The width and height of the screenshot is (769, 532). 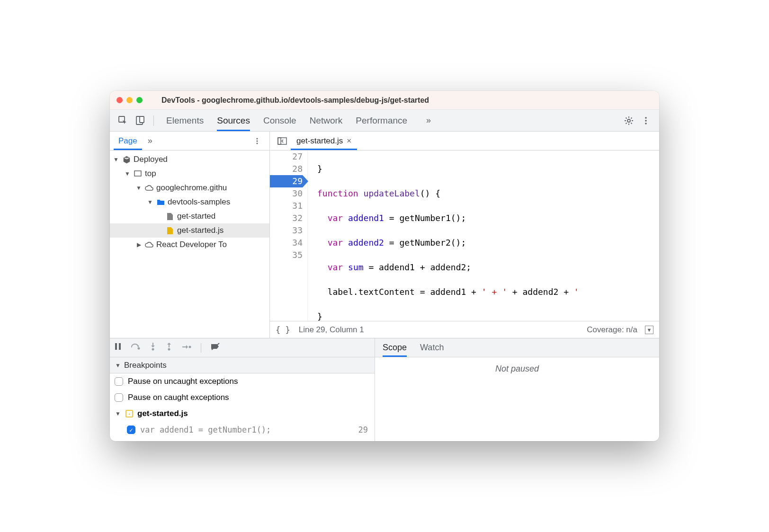 What do you see at coordinates (145, 365) in the screenshot?
I see `breakpoints-title: Breakpoints` at bounding box center [145, 365].